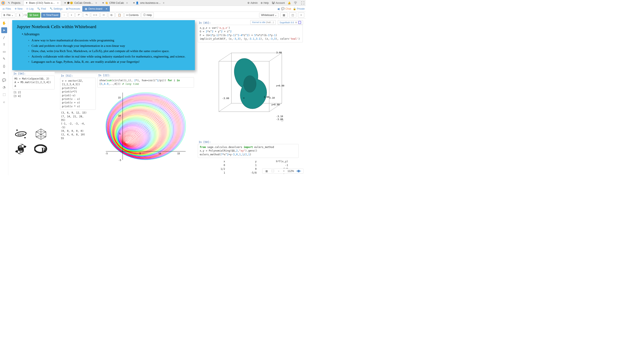 The image size is (635, 364). What do you see at coordinates (149, 3) in the screenshot?
I see `project-tab-3: ✦ 👤 smc-business-w…×` at bounding box center [149, 3].